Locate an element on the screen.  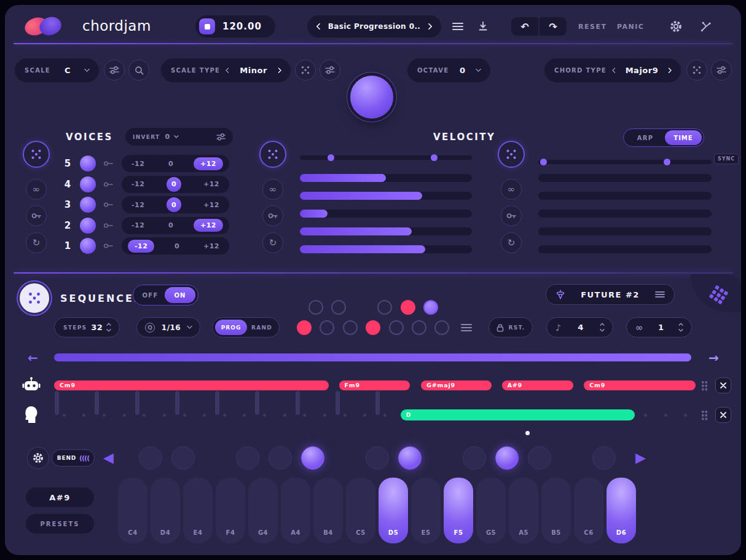
invert-control: INVERT 0 is located at coordinates (179, 136).